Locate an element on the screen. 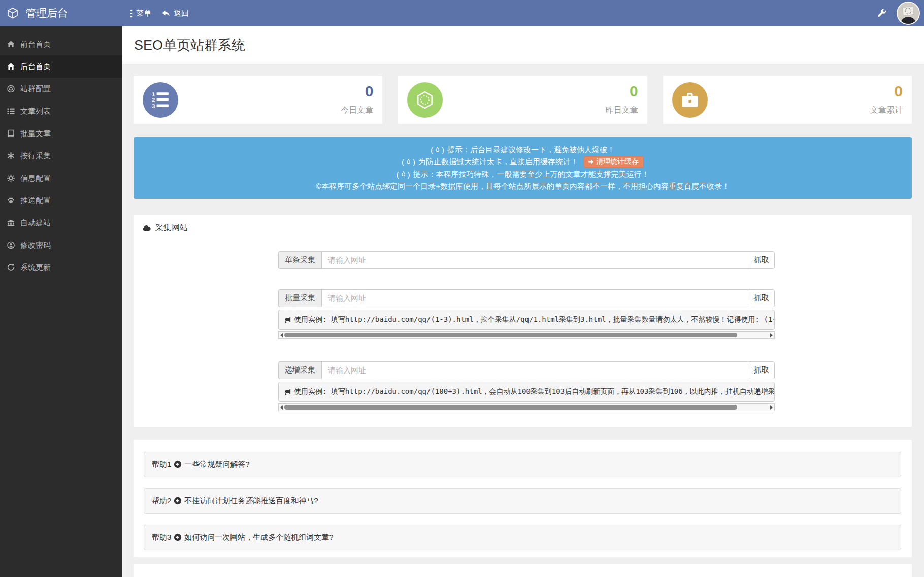 The width and height of the screenshot is (924, 577). alert-text: ©本程序可多个站点绑定同一个目录+数据库使用，且每个站点所展示的单页内容都不一样… is located at coordinates (523, 187).